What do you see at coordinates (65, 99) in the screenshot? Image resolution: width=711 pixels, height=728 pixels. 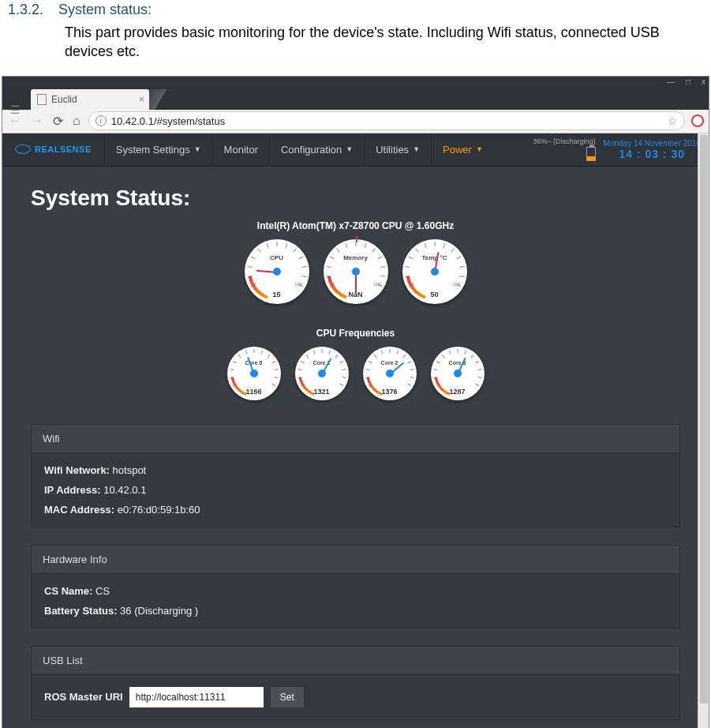 I see `tab-title: Euclid` at bounding box center [65, 99].